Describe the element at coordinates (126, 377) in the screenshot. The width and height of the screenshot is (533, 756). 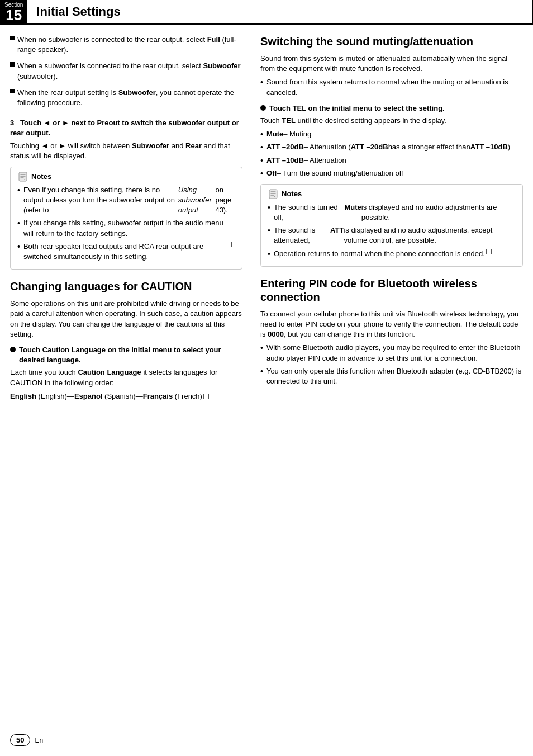
I see `touch-caution-body1: Each time you touch Caution Language it …` at that location.